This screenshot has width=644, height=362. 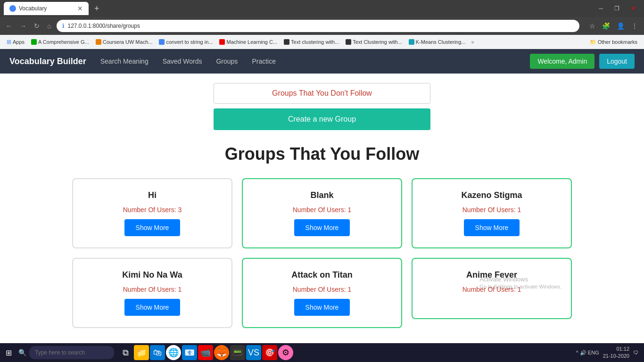 What do you see at coordinates (287, 42) in the screenshot?
I see `bookmark-5-favicon` at bounding box center [287, 42].